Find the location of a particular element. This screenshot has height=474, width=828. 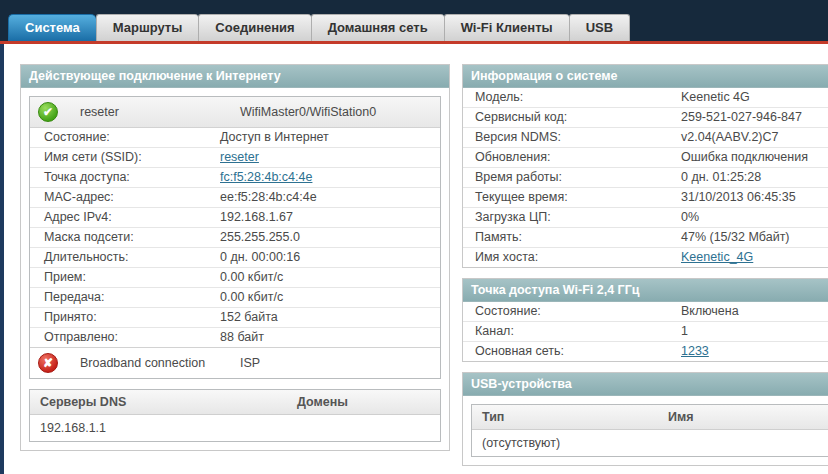

field-row: Память:47% (15/32 Мбайт) is located at coordinates (646, 237).